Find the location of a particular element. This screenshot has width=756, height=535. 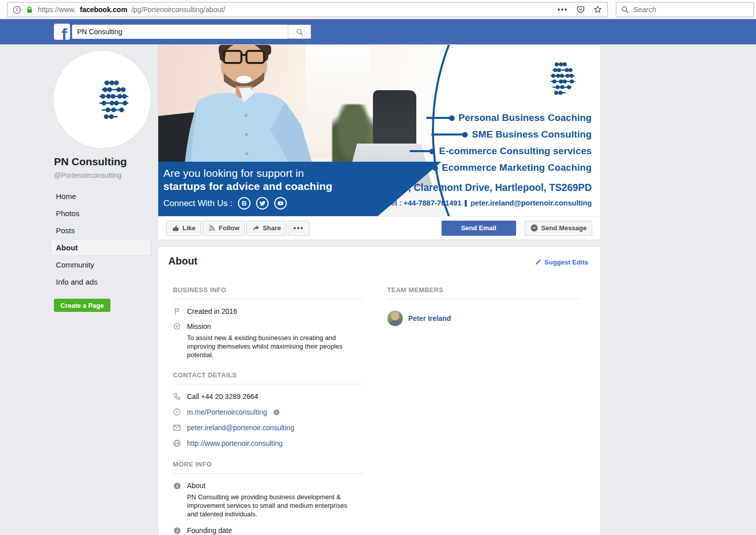

about-right-column: TEAM MEMBERS Peter Ireland is located at coordinates (484, 306).